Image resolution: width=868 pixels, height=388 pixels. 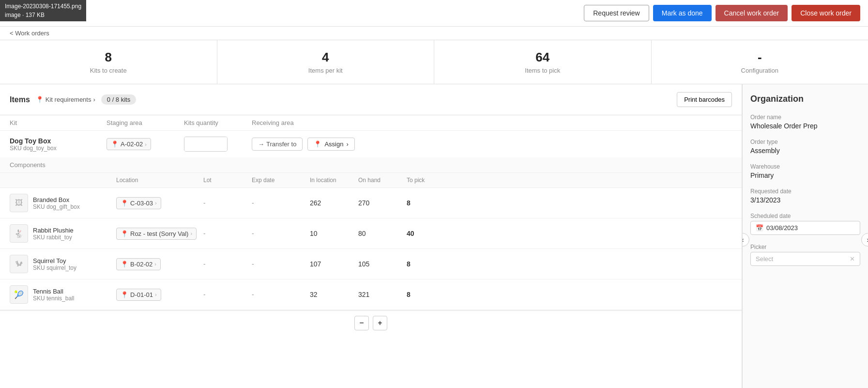 I want to click on pin-icon-assign: 📍, so click(x=318, y=144).